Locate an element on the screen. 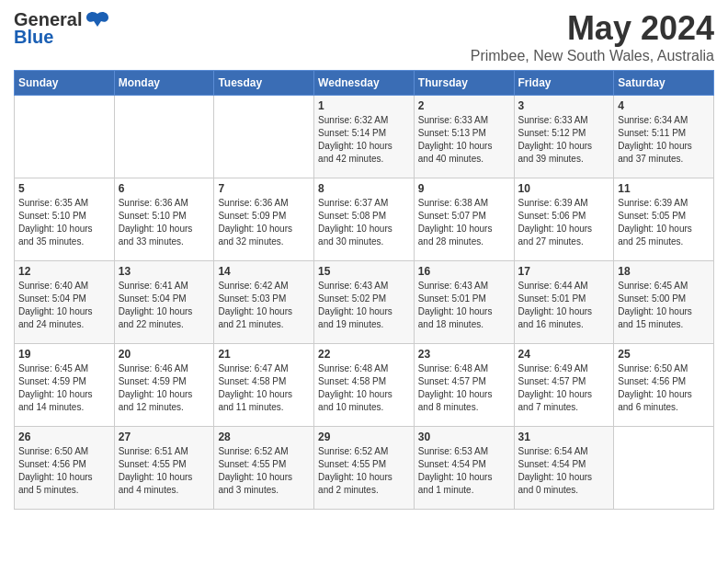 Image resolution: width=728 pixels, height=563 pixels. day-info: Sunrise: 6:47 AMSunset: 4:58 PMDaylight:… is located at coordinates (264, 388).